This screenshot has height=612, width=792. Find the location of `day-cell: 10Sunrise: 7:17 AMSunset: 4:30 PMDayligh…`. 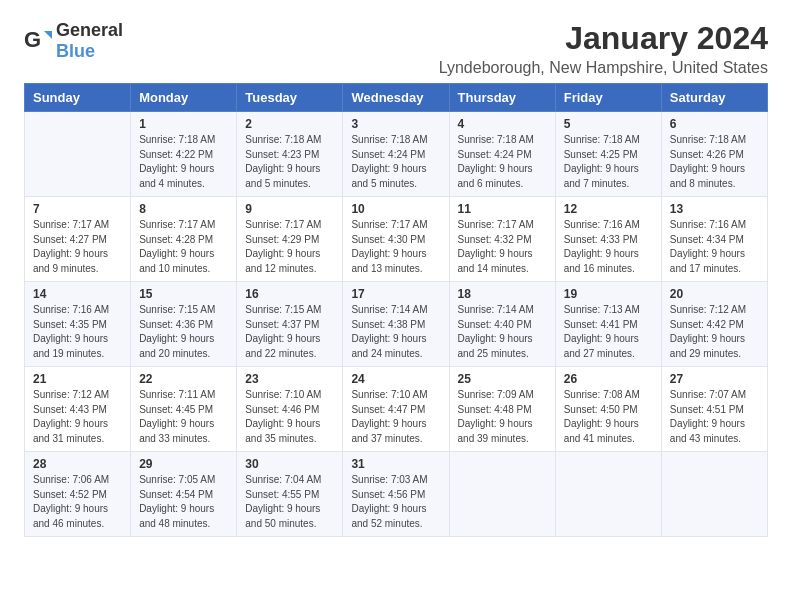

day-cell: 10Sunrise: 7:17 AMSunset: 4:30 PMDayligh… is located at coordinates (396, 240).